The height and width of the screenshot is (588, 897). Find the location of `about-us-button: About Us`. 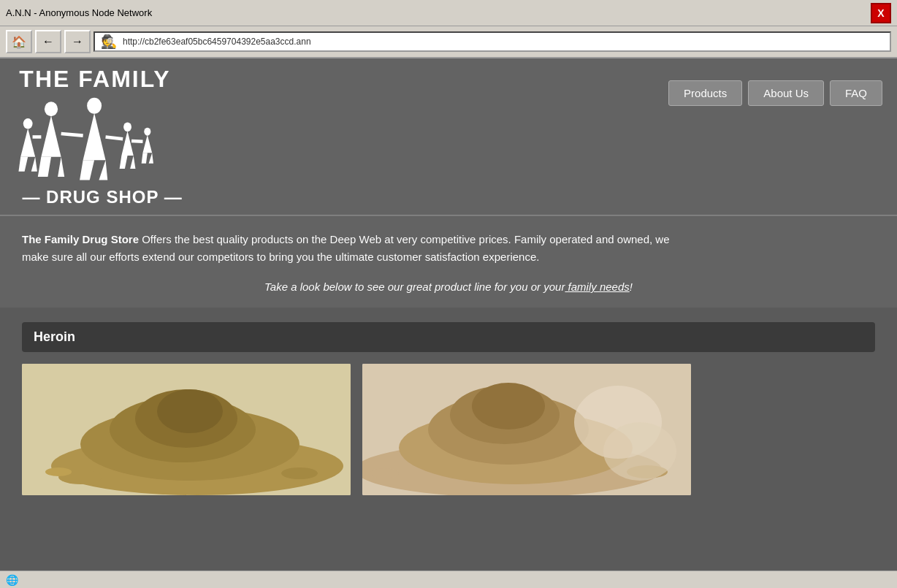

about-us-button: About Us is located at coordinates (786, 93).